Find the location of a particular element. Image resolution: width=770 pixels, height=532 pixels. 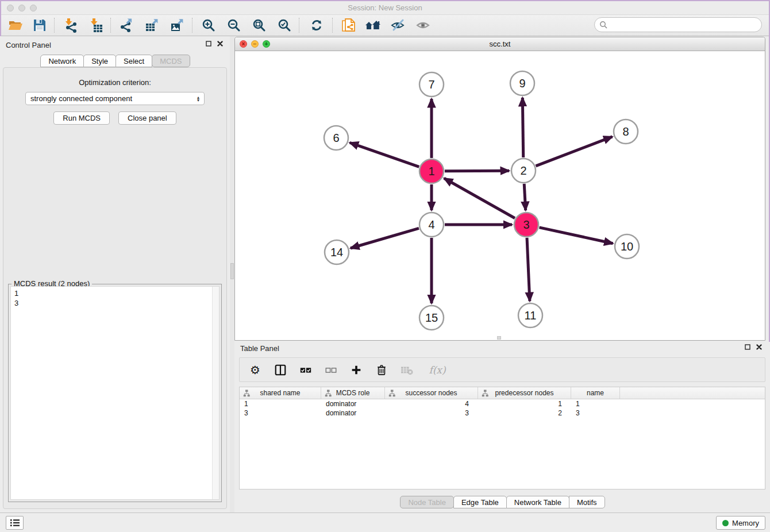

open-file-button is located at coordinates (16, 25).